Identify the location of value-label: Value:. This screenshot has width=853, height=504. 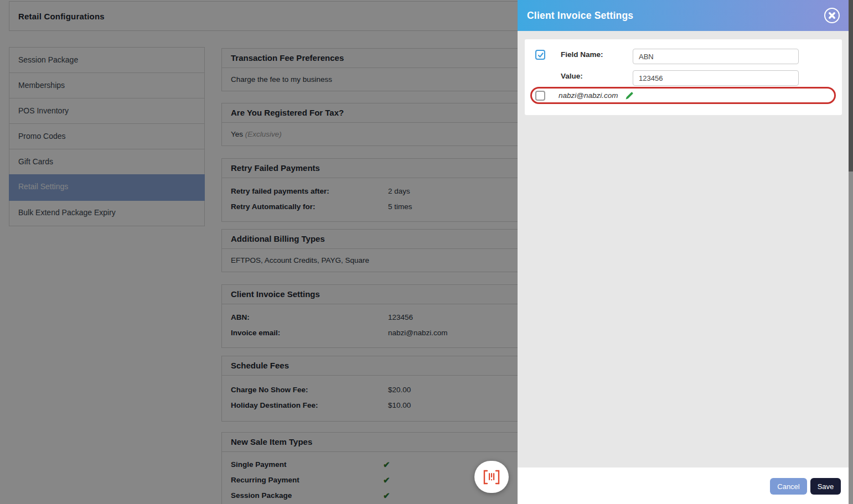
(572, 76).